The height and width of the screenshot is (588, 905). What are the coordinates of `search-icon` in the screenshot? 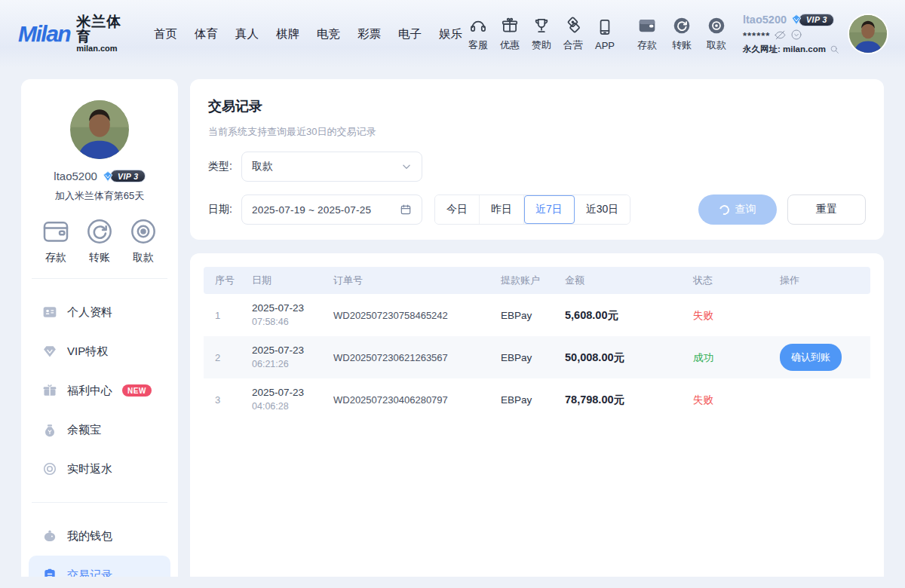 It's located at (834, 50).